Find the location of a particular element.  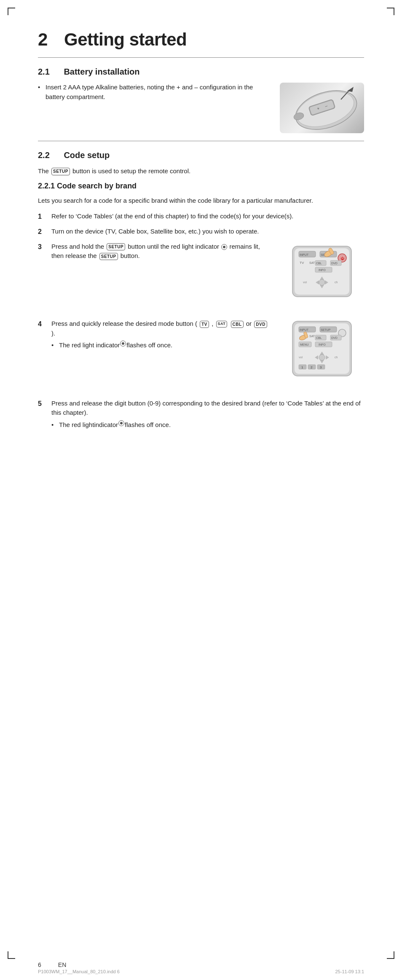

step-1-num: 1 is located at coordinates (44, 217).